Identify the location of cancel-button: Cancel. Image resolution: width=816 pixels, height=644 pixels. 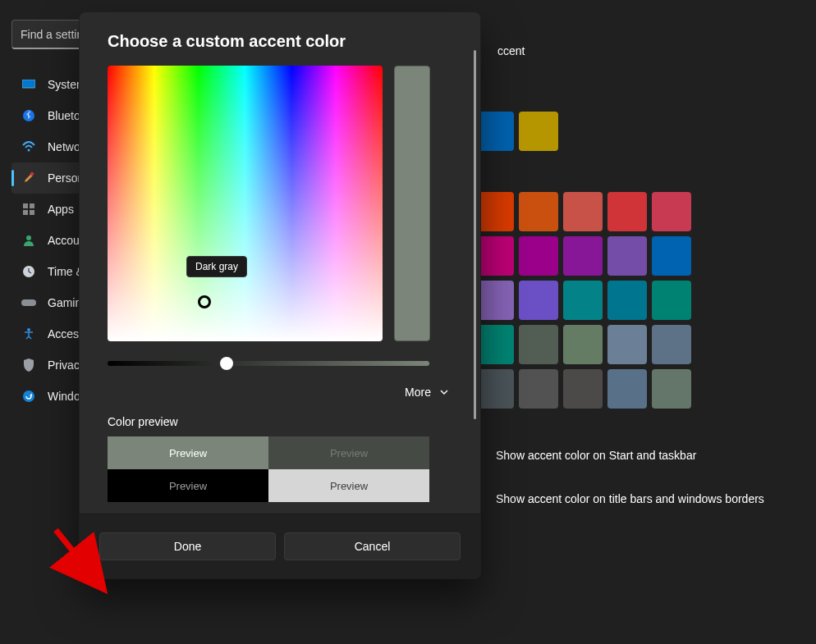
(373, 546).